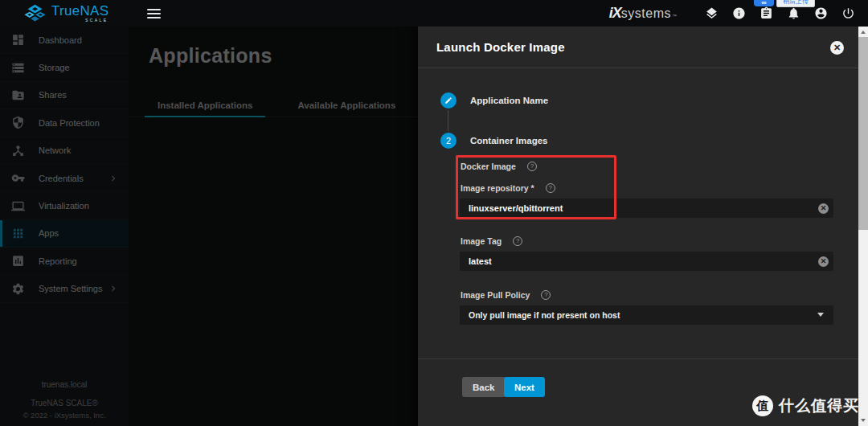 This screenshot has height=426, width=868. I want to click on back-button: Back, so click(484, 387).